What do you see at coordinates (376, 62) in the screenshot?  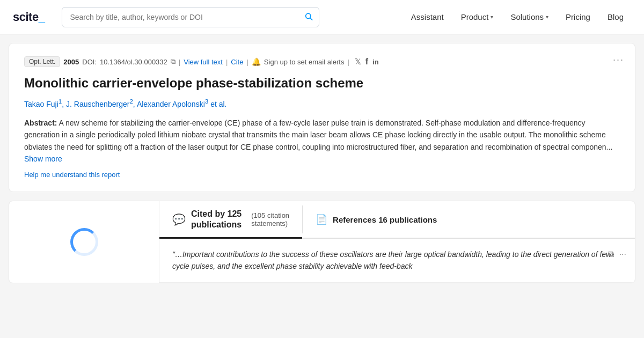 I see `linkedin-icon: in` at bounding box center [376, 62].